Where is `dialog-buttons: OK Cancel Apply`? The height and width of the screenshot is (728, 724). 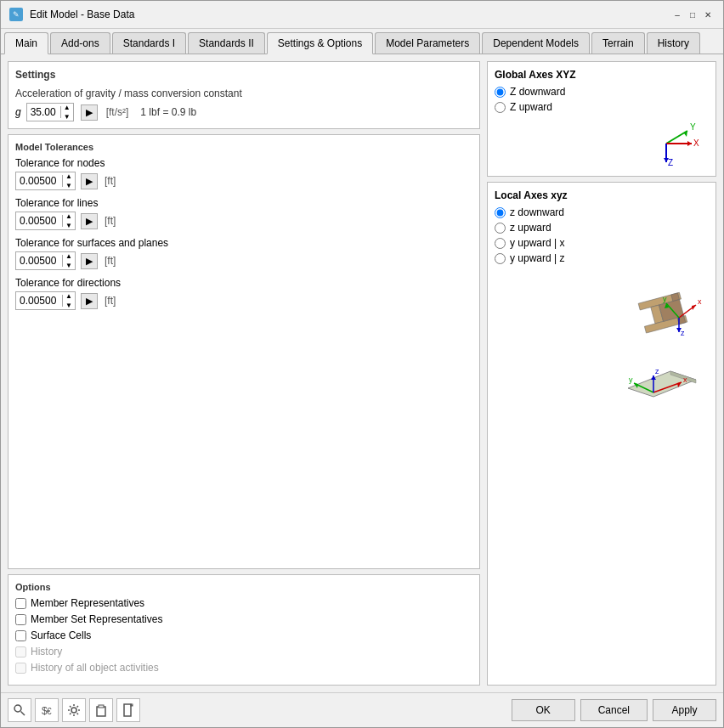 dialog-buttons: OK Cancel Apply is located at coordinates (614, 710).